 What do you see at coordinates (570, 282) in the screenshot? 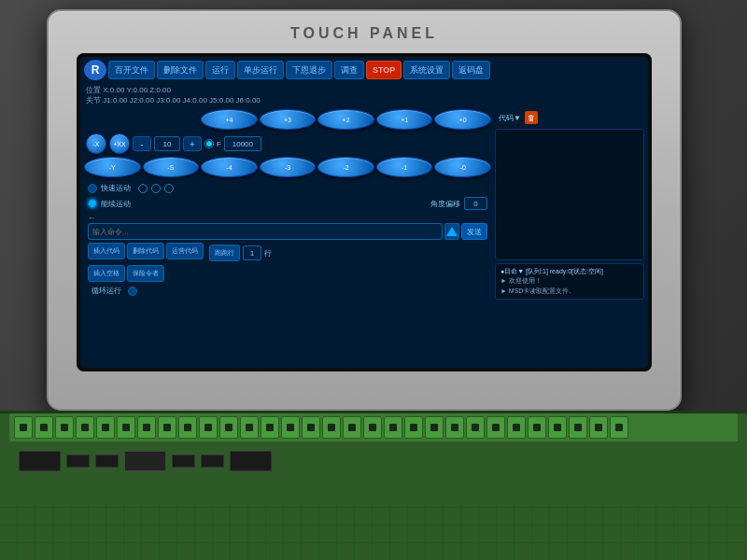
I see `status-area: ●目命▼ [队列:1] ready:0[状态:空闲] ► 欢迎使用！ ► MSD…` at bounding box center [570, 282].